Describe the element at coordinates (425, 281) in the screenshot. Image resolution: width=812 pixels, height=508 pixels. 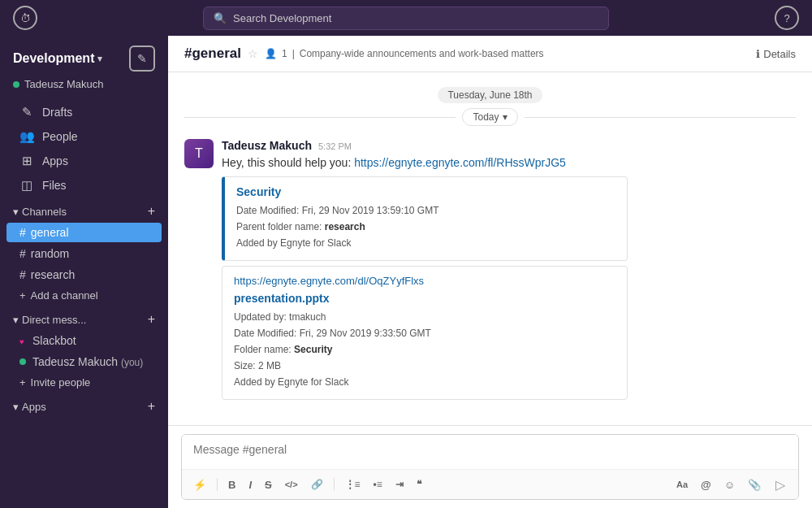
I see `attachment-link-2: https://egnyte.egnyte.com/dl/OqZYyfFlxs` at that location.